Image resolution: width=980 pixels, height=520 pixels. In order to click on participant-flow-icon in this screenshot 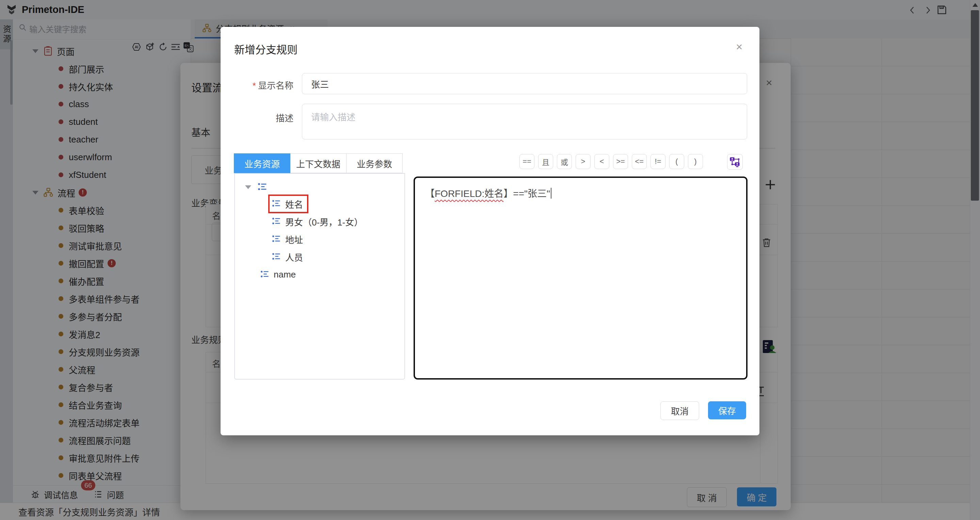, I will do `click(735, 162)`.